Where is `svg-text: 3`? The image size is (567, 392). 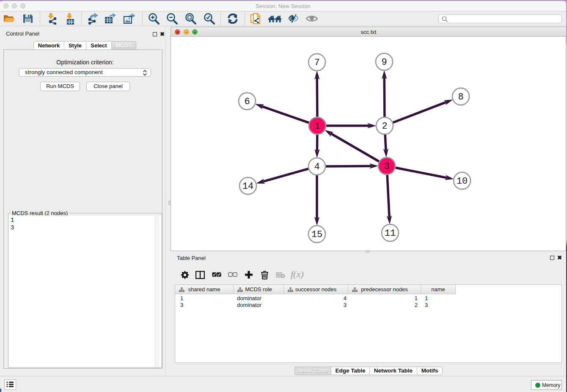
svg-text: 3 is located at coordinates (387, 167).